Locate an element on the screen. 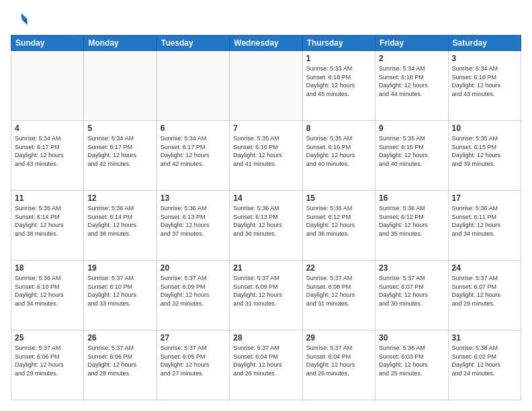  calendar-cell: 19Sunrise: 5:37 AM Sunset: 6:10 PM Dayli… is located at coordinates (120, 295).